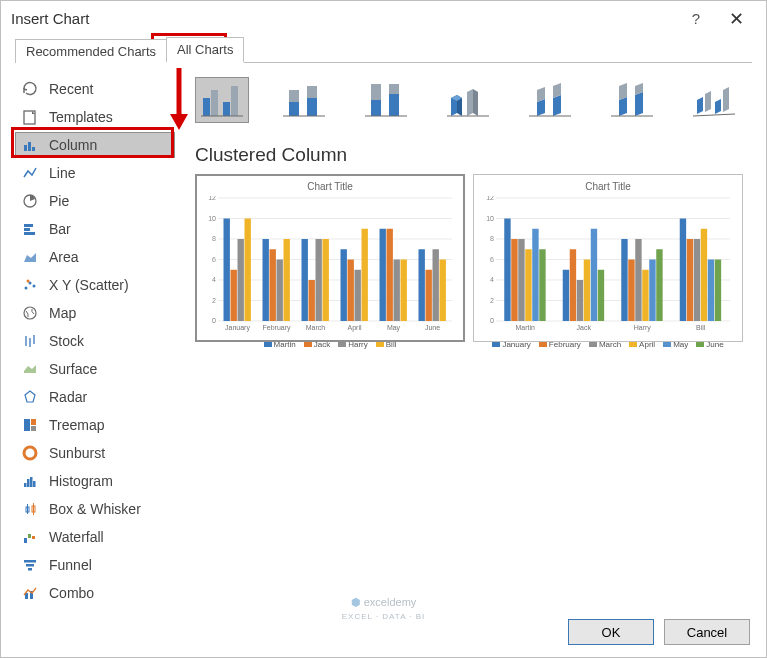 Image resolution: width=767 pixels, height=658 pixels. Describe the element at coordinates (608, 258) in the screenshot. I see `chart-preview-by-person: Chart Title 024681012MartinJackHarryBill…` at that location.